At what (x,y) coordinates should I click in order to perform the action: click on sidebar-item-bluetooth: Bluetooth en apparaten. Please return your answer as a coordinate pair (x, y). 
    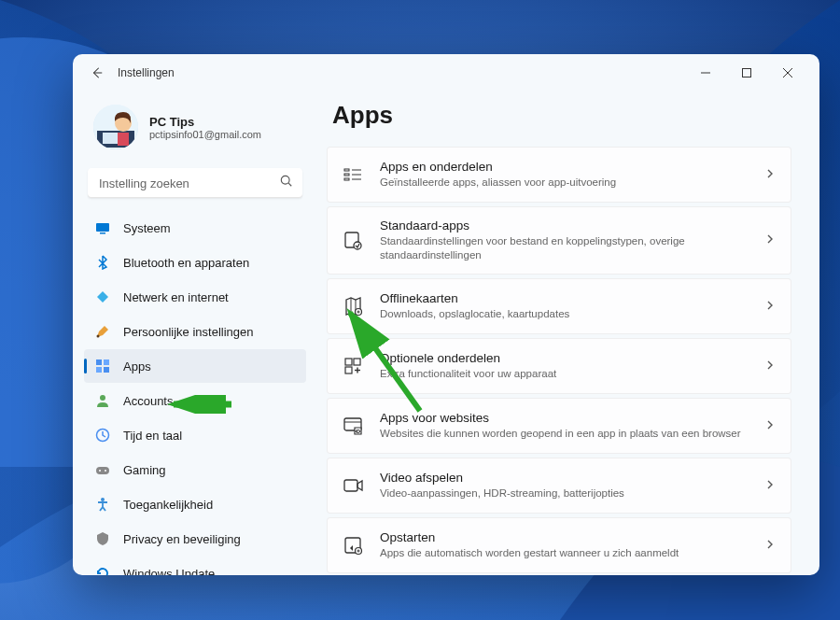
    Looking at the image, I should click on (195, 262).